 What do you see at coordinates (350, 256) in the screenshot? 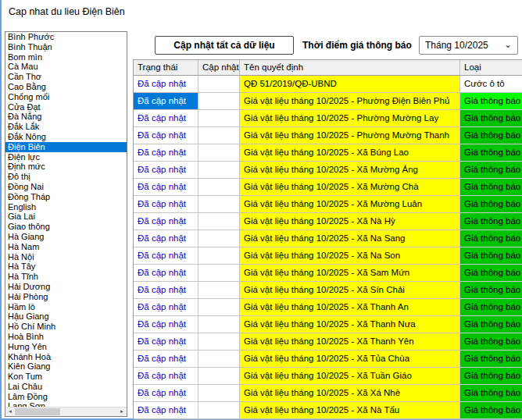
I see `decision-name-cell: Giá vật liệu tháng 10/2025 - Xã Na Son` at bounding box center [350, 256].